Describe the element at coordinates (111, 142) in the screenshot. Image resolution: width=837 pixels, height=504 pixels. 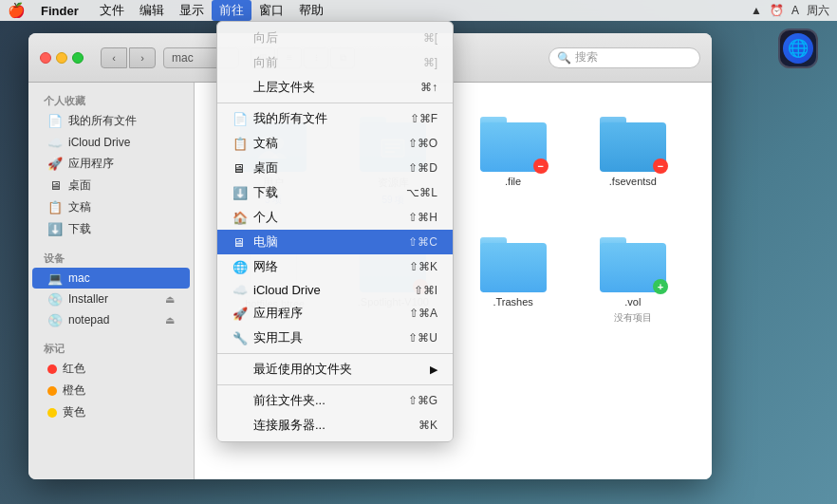
I see `sidebar-item-icloud: ☁️ iCloud Drive` at that location.